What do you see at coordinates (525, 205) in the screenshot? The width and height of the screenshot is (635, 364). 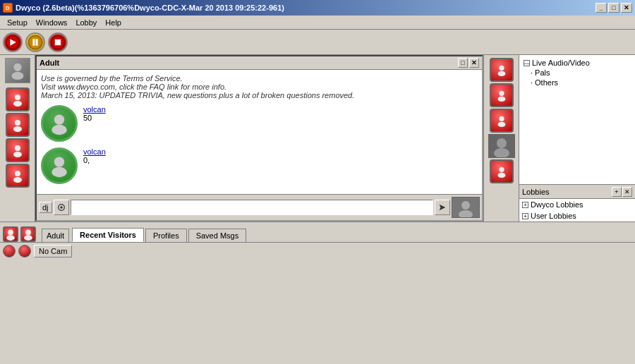 I see `lobby-expand-icon-1: +` at bounding box center [525, 205].